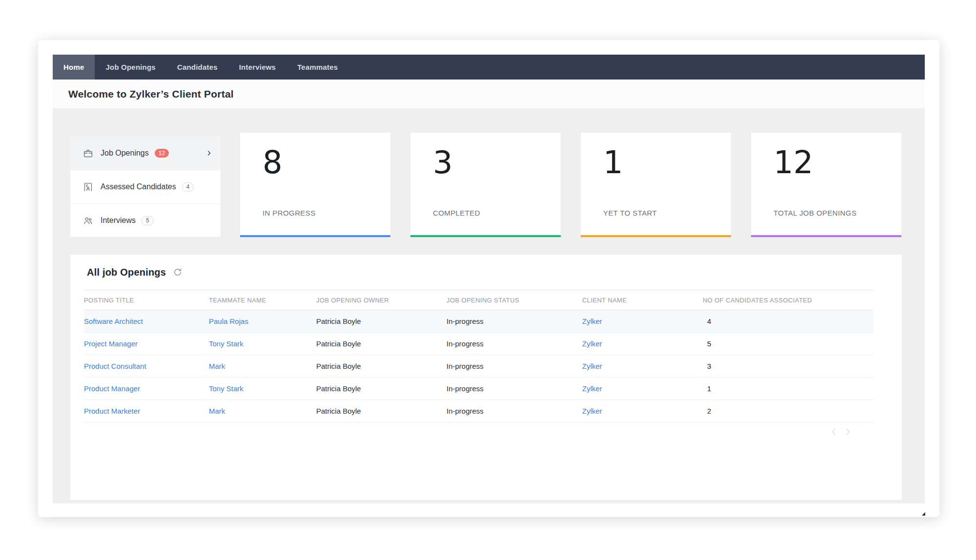 The height and width of the screenshot is (560, 976). Describe the element at coordinates (479, 389) in the screenshot. I see `table-row: Product Manager Tony Stark Patricia Boyl…` at that location.